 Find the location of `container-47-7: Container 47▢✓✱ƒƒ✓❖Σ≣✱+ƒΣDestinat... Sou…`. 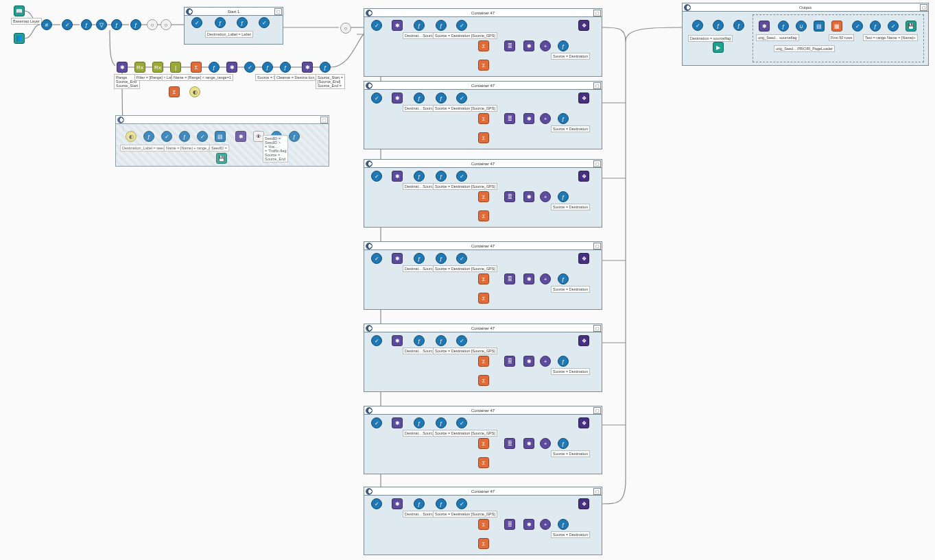

container-47-7: Container 47▢✓✱ƒƒ✓❖Σ≣✱+ƒΣDestinat... Sou… is located at coordinates (483, 521).